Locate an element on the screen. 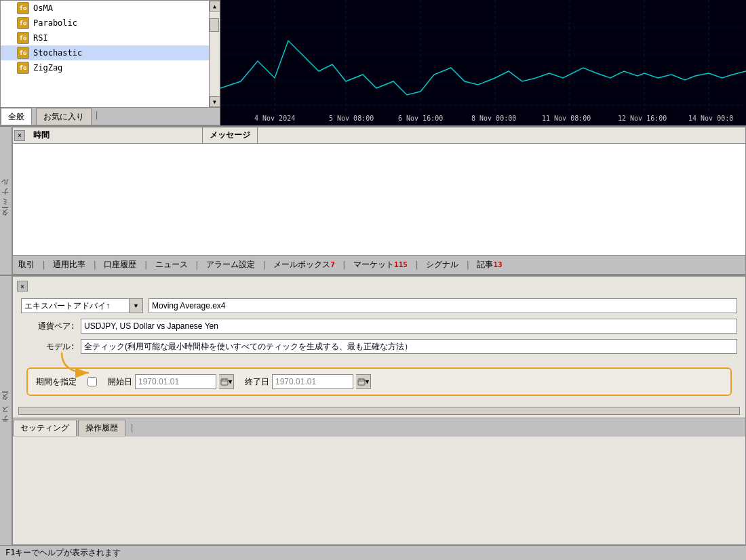 The width and height of the screenshot is (746, 560). indicator-name: OsMA is located at coordinates (43, 8).